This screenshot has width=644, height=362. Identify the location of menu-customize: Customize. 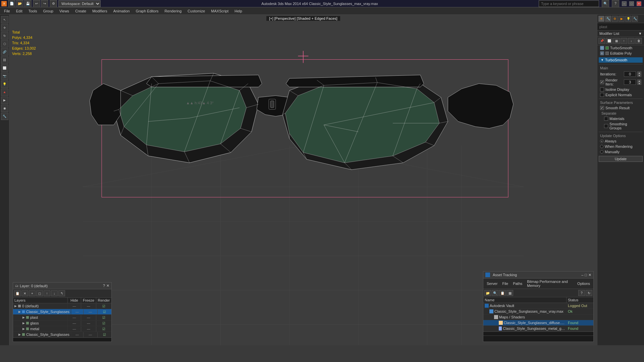
(196, 11).